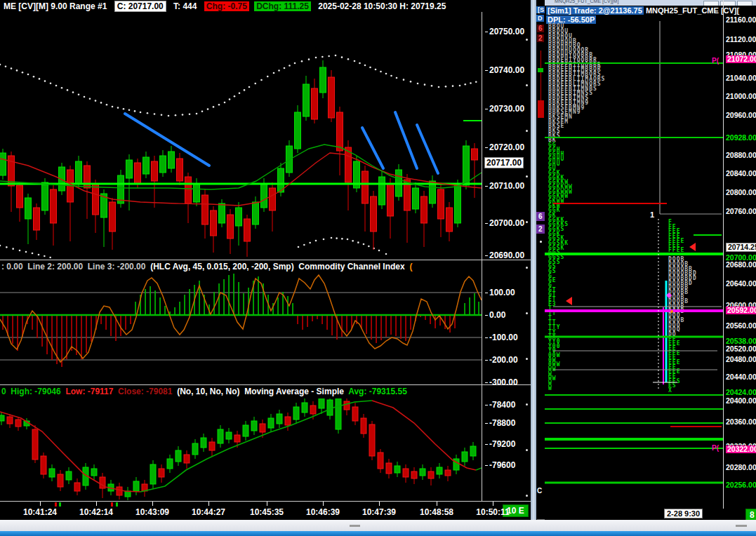 This screenshot has height=536, width=756. Describe the element at coordinates (740, 254) in the screenshot. I see `dom-price-scale: 21160.0021120.0021080.0021072.0021040.00…` at that location.